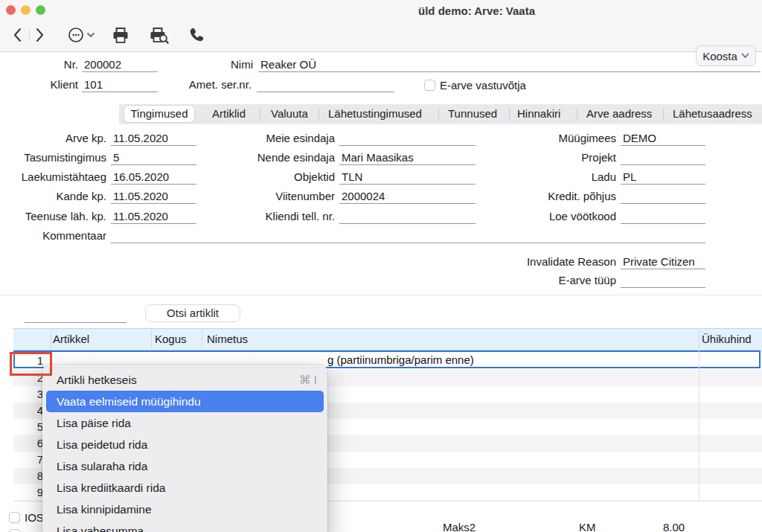 This screenshot has height=532, width=762. Describe the element at coordinates (663, 196) in the screenshot. I see `kredit-pohjus-field` at that location.